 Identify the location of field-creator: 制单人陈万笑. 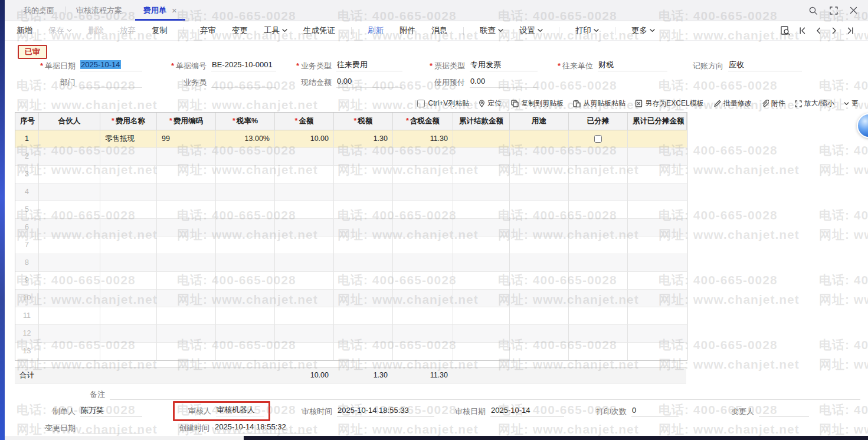
(79, 411).